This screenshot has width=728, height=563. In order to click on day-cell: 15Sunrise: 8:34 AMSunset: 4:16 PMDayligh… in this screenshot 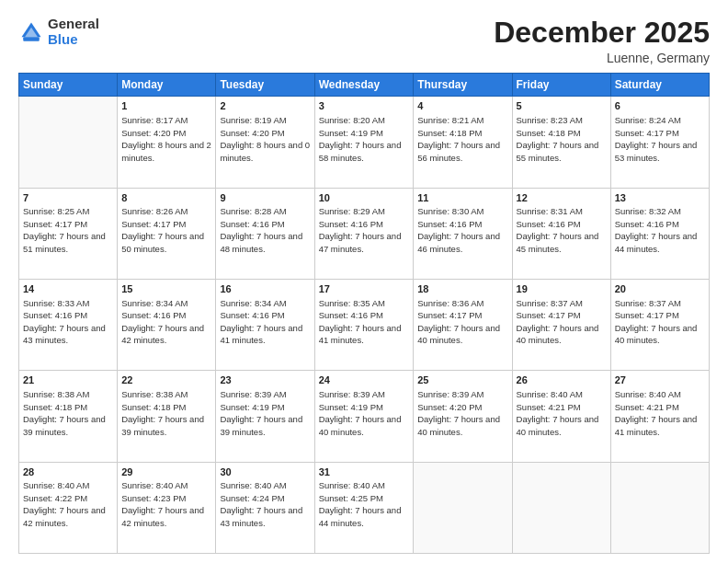, I will do `click(167, 324)`.